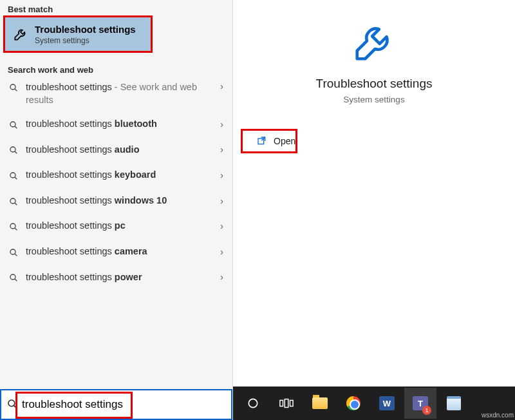  I want to click on best-match-result: Troubleshoot settings System settings, so click(78, 34).